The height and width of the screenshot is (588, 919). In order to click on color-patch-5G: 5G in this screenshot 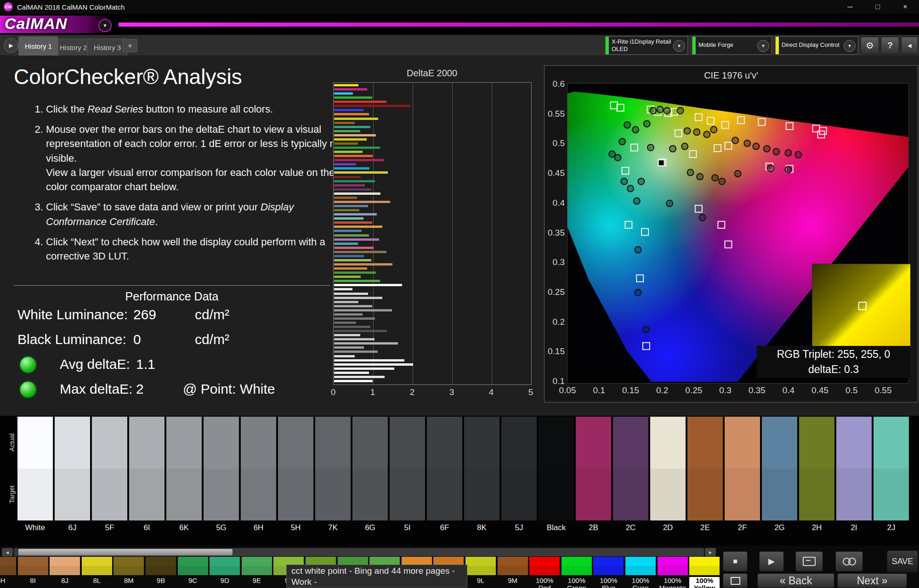, I will do `click(221, 469)`.